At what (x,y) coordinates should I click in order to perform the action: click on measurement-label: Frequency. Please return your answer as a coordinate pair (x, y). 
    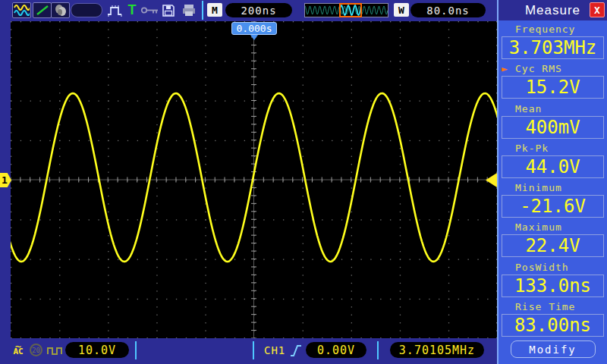
    Looking at the image, I should click on (552, 28).